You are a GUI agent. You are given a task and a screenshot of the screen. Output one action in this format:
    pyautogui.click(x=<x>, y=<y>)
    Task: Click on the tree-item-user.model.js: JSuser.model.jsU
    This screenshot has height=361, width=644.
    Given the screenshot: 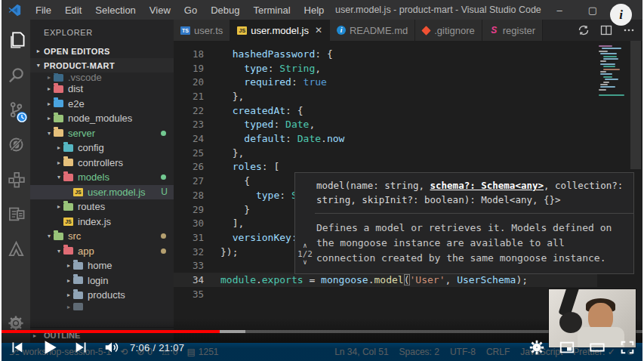 What is the action you would take?
    pyautogui.click(x=102, y=193)
    